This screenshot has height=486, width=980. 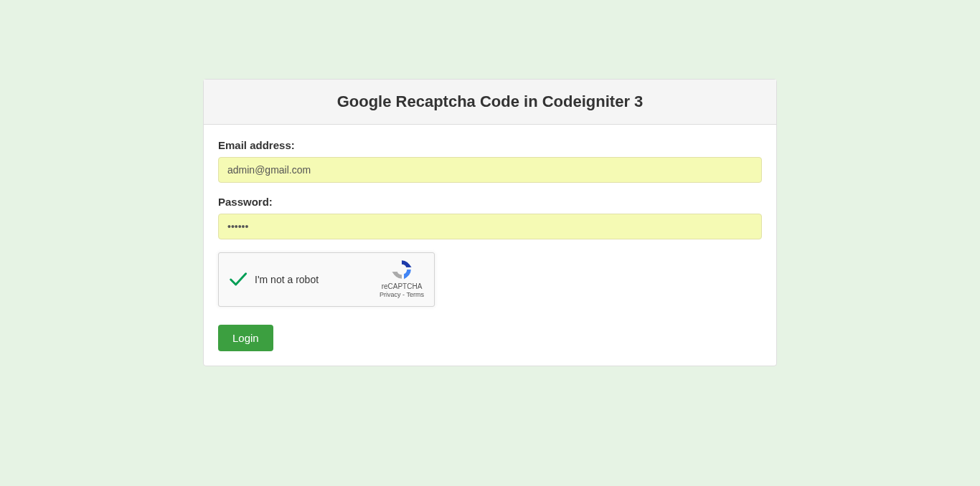 What do you see at coordinates (490, 202) in the screenshot?
I see `password-label: Password:` at bounding box center [490, 202].